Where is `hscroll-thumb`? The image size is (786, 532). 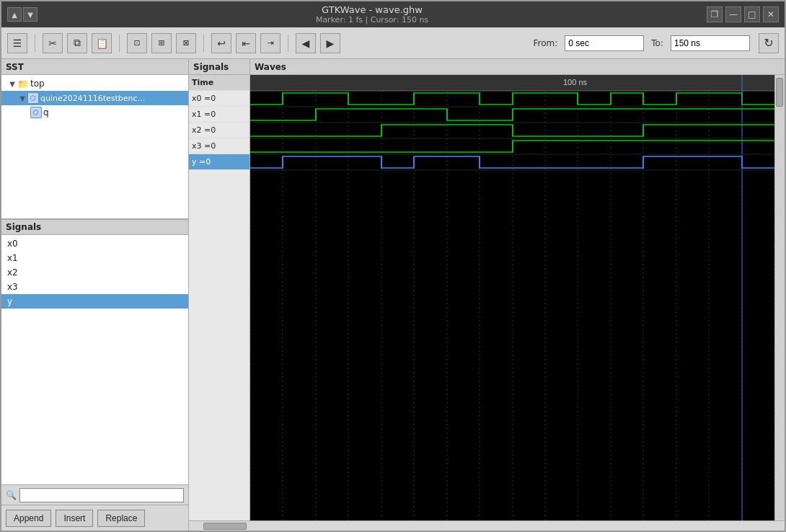
hscroll-thumb is located at coordinates (225, 526).